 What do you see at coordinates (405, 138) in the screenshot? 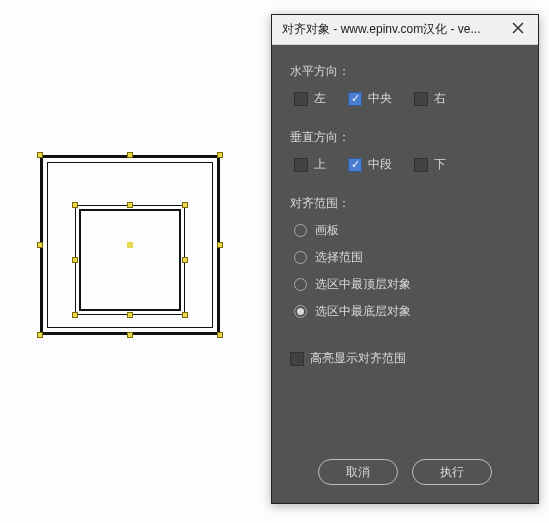
I see `section-label: 垂直方向：` at bounding box center [405, 138].